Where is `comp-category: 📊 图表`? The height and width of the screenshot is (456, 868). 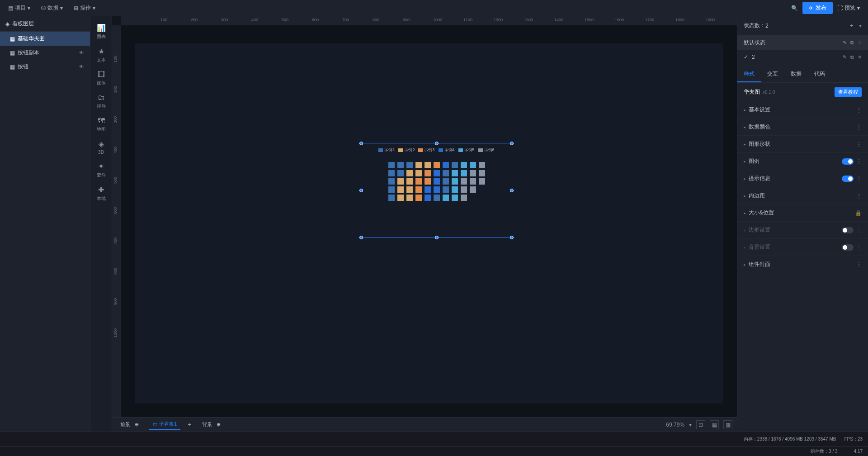 comp-category: 📊 图表 is located at coordinates (101, 32).